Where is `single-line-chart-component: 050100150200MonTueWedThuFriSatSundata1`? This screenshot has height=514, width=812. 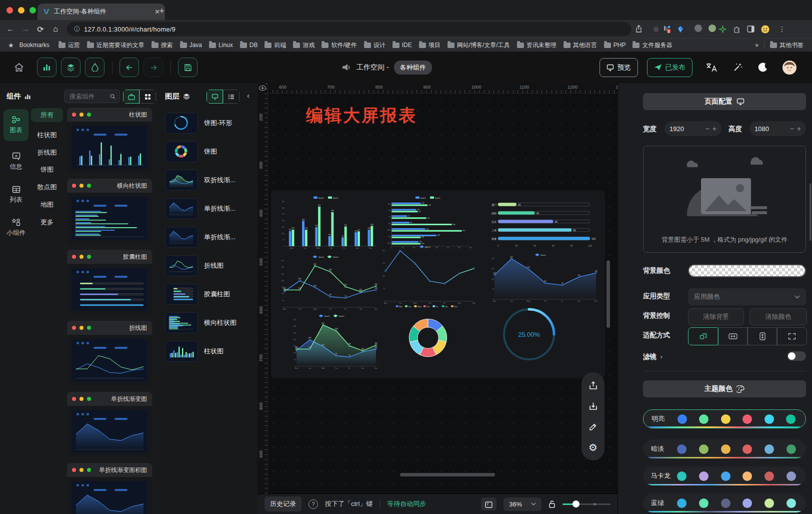 single-line-chart-component: 050100150200MonTueWedThuFriSatSundata1 is located at coordinates (428, 275).